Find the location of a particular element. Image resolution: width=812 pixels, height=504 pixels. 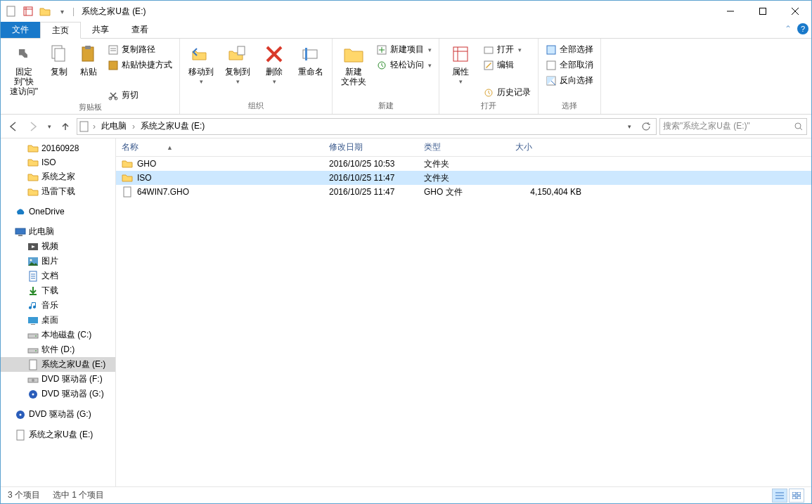

tree-node: 音乐 is located at coordinates (58, 305).